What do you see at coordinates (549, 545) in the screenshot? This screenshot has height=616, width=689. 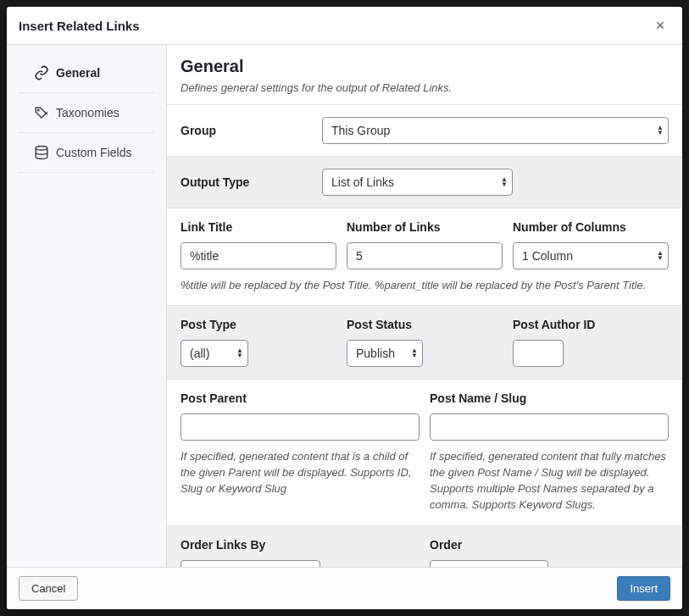 I see `order-label: Order` at bounding box center [549, 545].